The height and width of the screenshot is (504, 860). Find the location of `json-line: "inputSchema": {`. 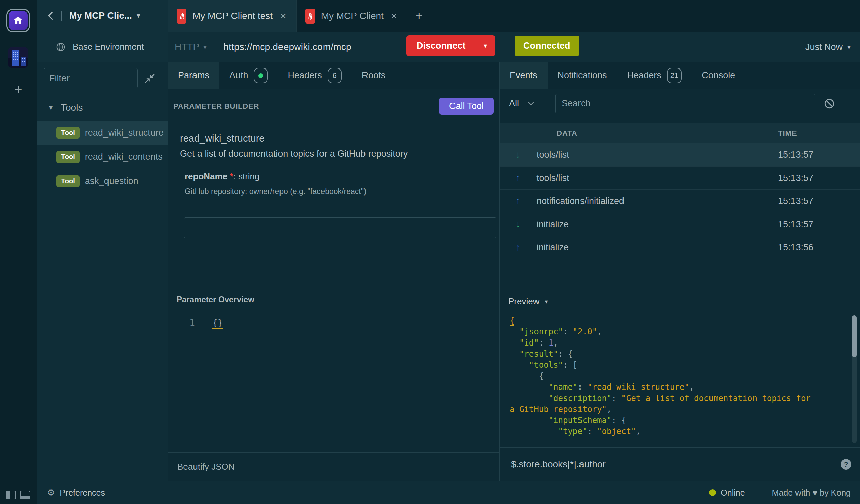

json-line: "inputSchema": { is located at coordinates (685, 421).